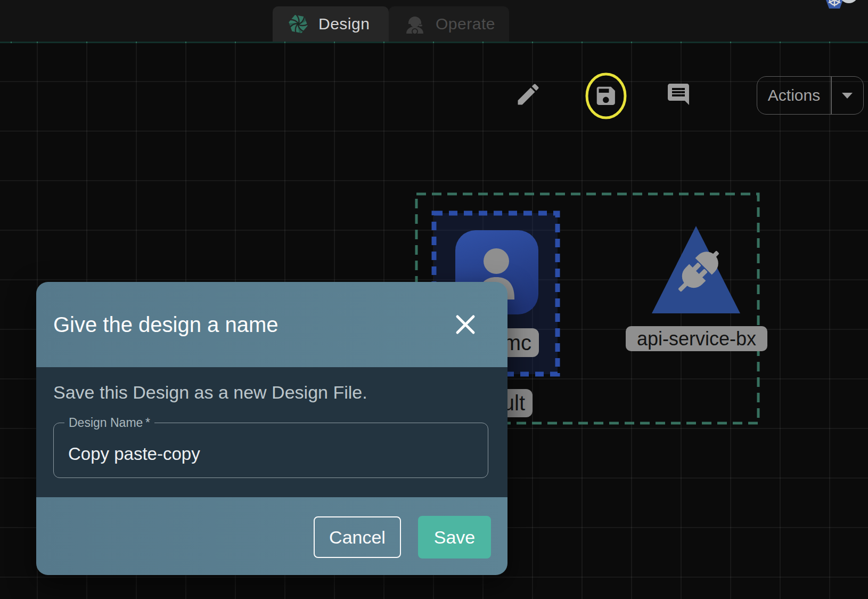  Describe the element at coordinates (272, 536) in the screenshot. I see `dialog-footer: Cancel Save` at that location.